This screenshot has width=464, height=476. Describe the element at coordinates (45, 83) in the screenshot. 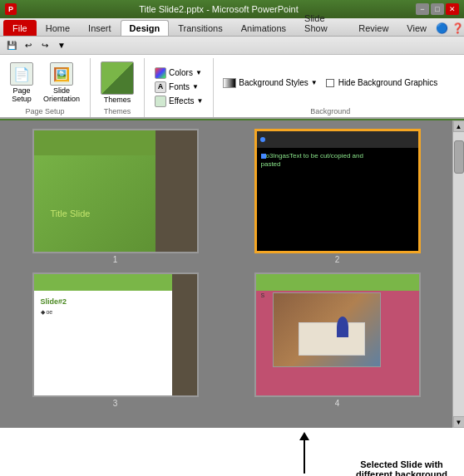

I see `page-setup-buttons: 📄 PageSetup 🖼️ SlideOrientation` at that location.